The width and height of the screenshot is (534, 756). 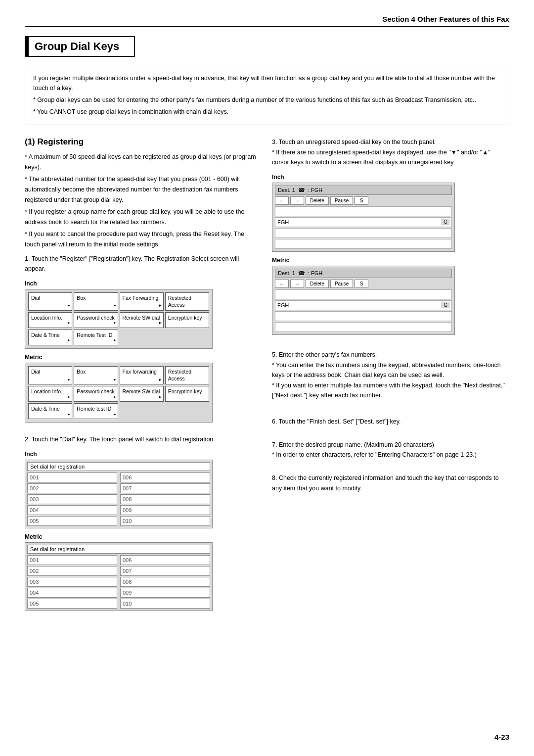 I want to click on btn-delete: Delete, so click(x=317, y=201).